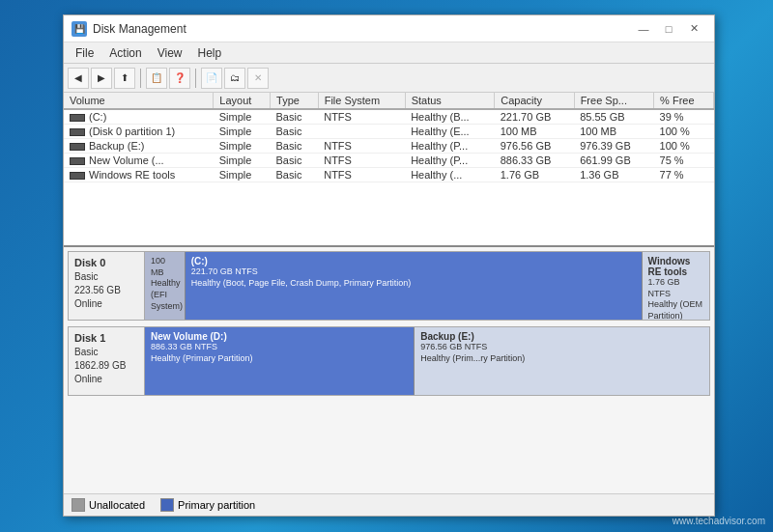  What do you see at coordinates (388, 147) in the screenshot?
I see `table-row: Backup (E:)SimpleBasicNTFSHealthy (P...9…` at bounding box center [388, 147].